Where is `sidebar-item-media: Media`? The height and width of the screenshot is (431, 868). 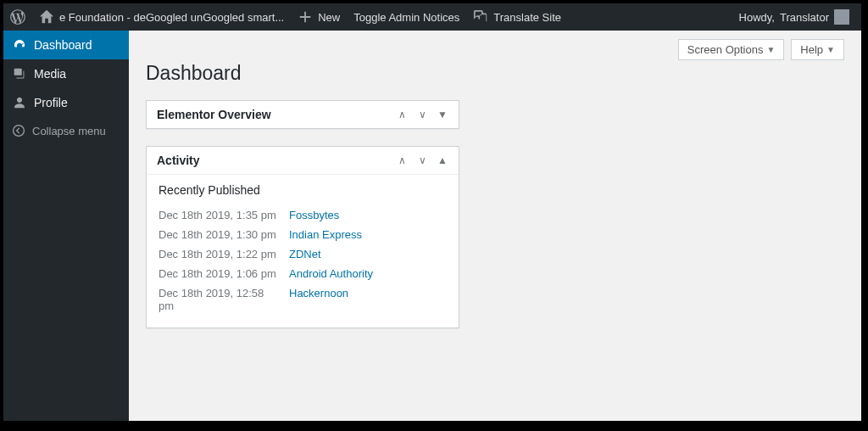 sidebar-item-media: Media is located at coordinates (66, 74).